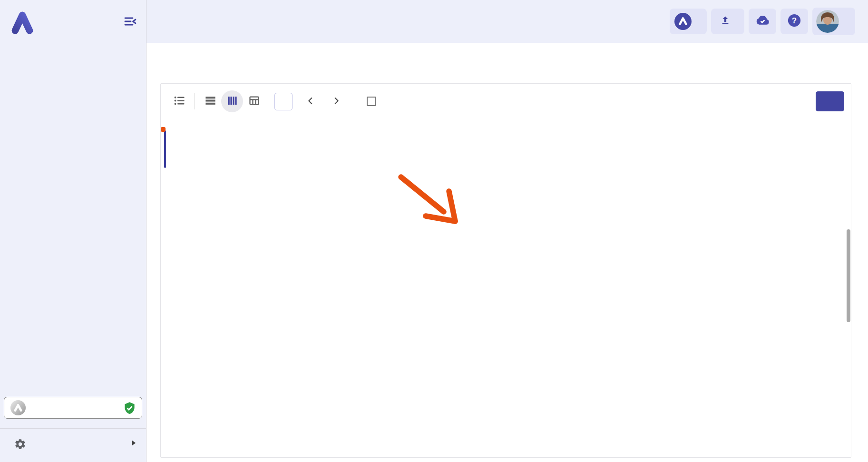 The height and width of the screenshot is (462, 868). I want to click on cloud-check-icon, so click(762, 22).